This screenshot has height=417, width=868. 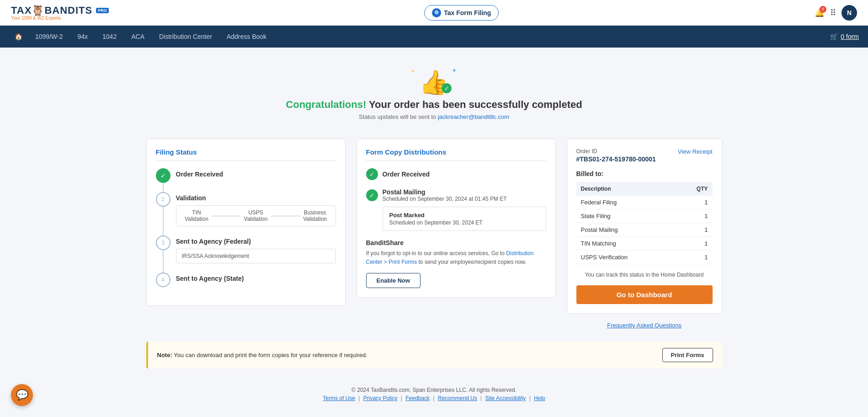 I want to click on nav-home: 🏠, so click(x=18, y=37).